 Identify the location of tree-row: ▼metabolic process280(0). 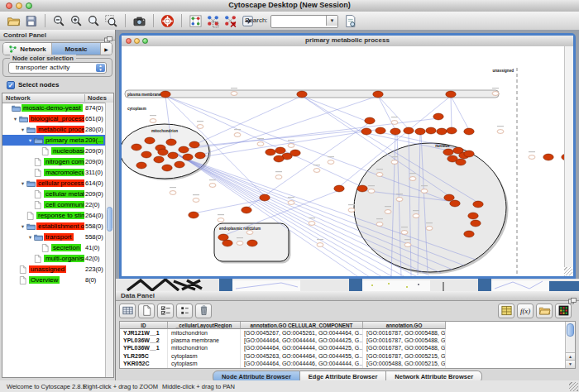
(55, 129).